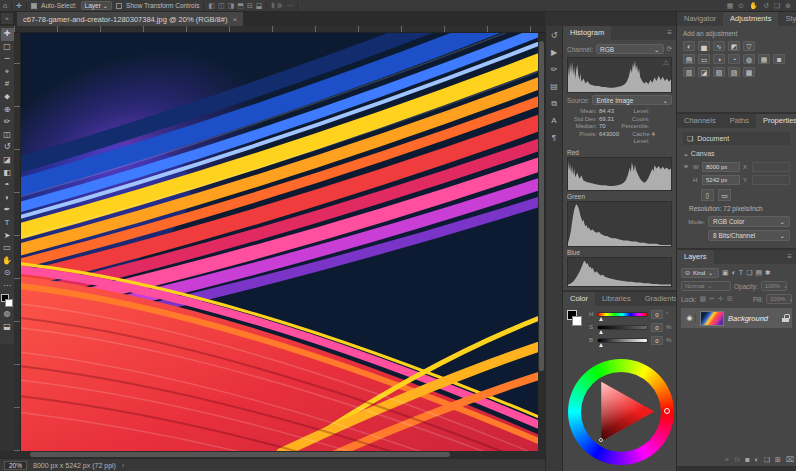 Image resolution: width=796 pixels, height=471 pixels. I want to click on lock-artboard-icon: ⊞, so click(730, 299).